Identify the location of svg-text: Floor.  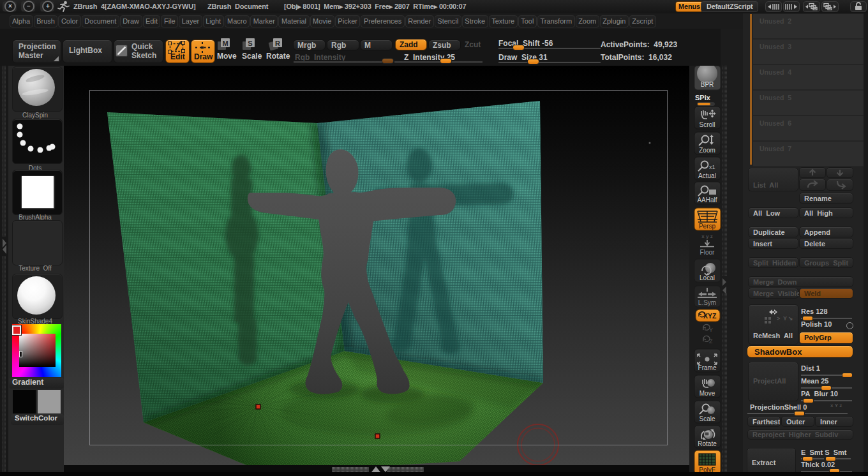
(707, 253).